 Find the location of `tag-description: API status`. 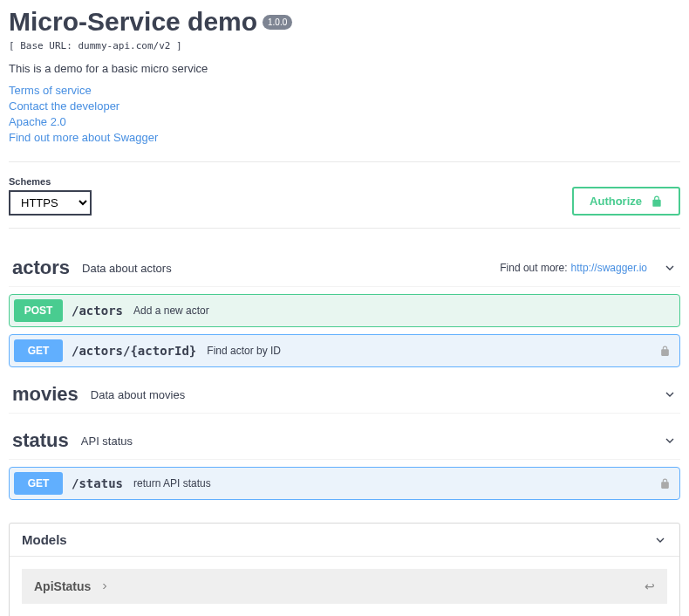

tag-description: API status is located at coordinates (106, 441).